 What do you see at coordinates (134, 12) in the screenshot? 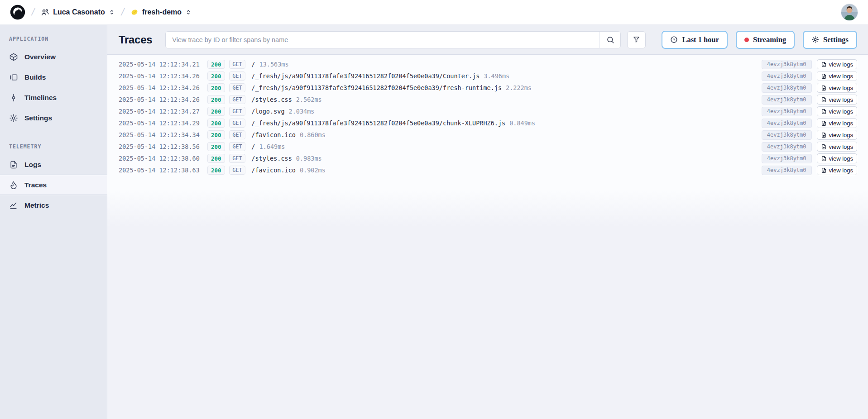
I see `fresh-lemon-icon` at bounding box center [134, 12].